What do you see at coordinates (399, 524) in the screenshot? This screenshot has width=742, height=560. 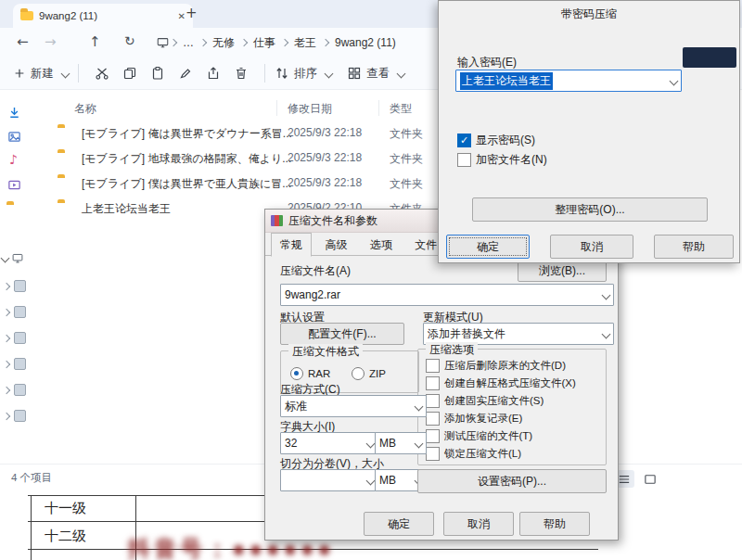 I see `winrar-ok-button: 确定` at bounding box center [399, 524].